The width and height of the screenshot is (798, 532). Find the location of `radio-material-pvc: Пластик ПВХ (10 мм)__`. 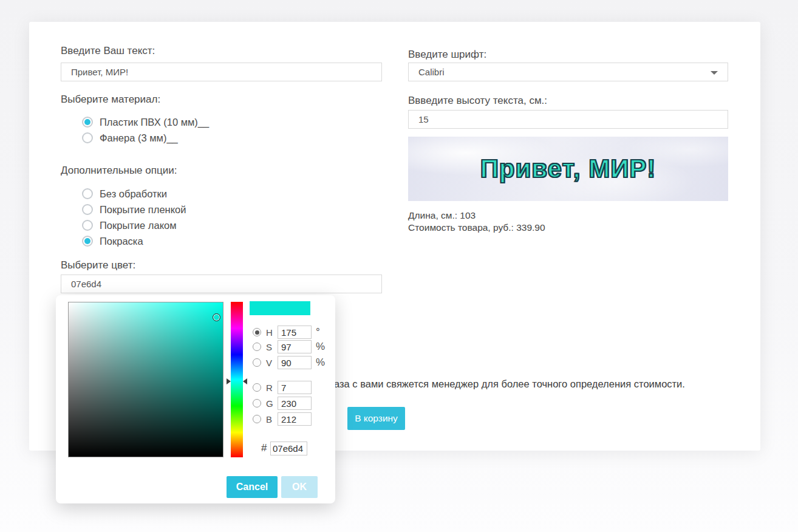

radio-material-pvc: Пластик ПВХ (10 мм)__ is located at coordinates (146, 122).